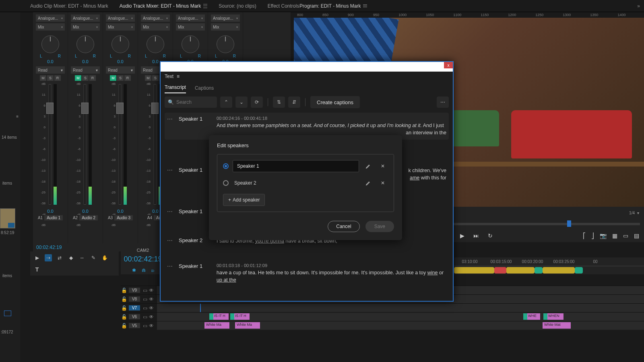 The image size is (644, 362). What do you see at coordinates (490, 236) in the screenshot?
I see `loop-button: ↻` at bounding box center [490, 236].